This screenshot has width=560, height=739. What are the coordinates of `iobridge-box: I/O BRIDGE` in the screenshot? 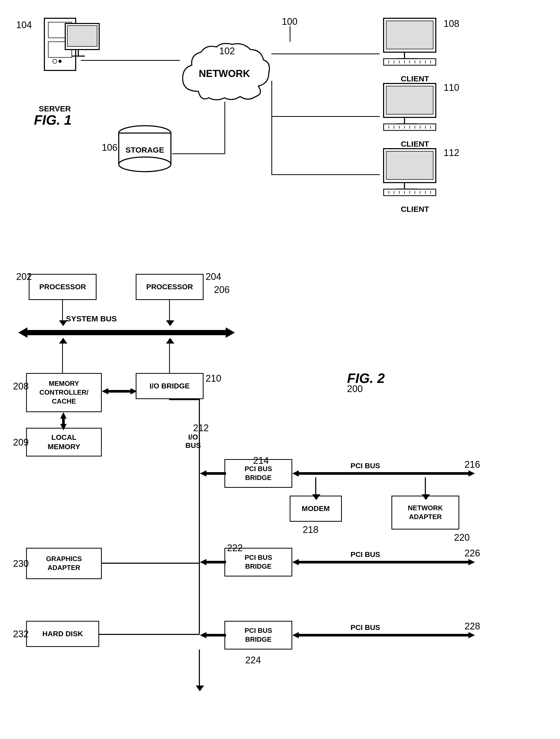 It's located at (170, 386).